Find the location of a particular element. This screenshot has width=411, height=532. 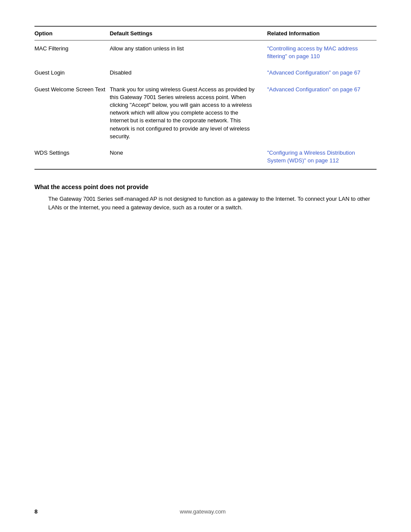

col-header-related: Related Information is located at coordinates (322, 34).